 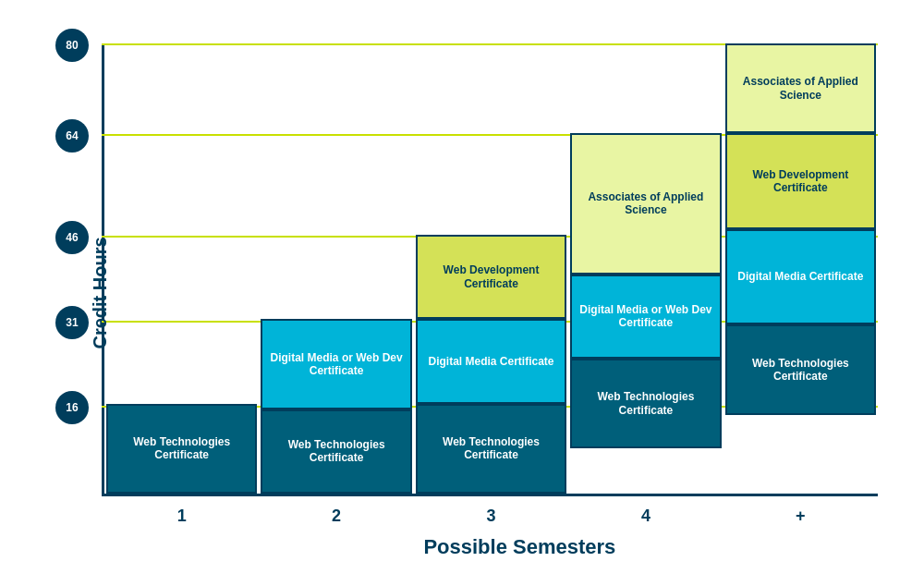 What do you see at coordinates (645, 268) in the screenshot?
I see `semester-4: Associates of Applied Science Digital Me…` at bounding box center [645, 268].